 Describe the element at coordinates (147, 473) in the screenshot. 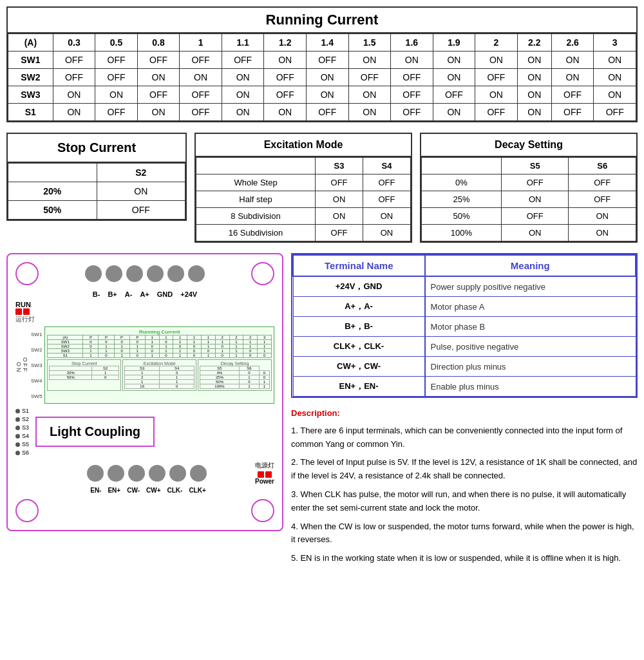

I see `bottom-connector-dots` at that location.